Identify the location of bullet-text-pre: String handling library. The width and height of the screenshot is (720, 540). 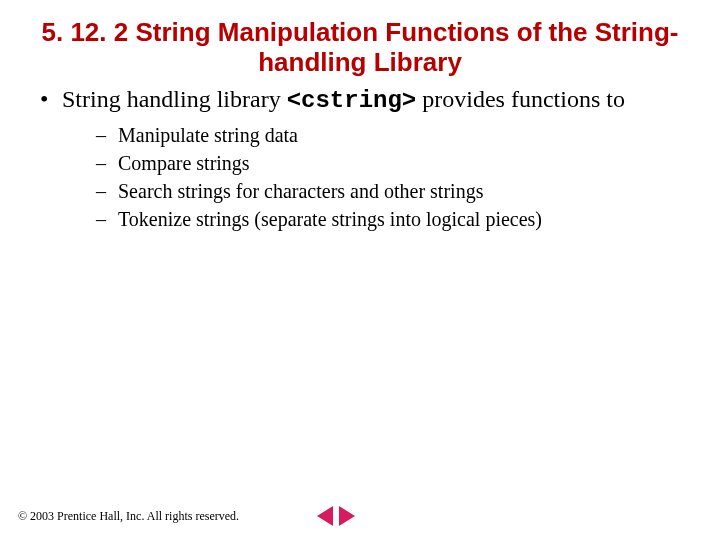
(174, 99).